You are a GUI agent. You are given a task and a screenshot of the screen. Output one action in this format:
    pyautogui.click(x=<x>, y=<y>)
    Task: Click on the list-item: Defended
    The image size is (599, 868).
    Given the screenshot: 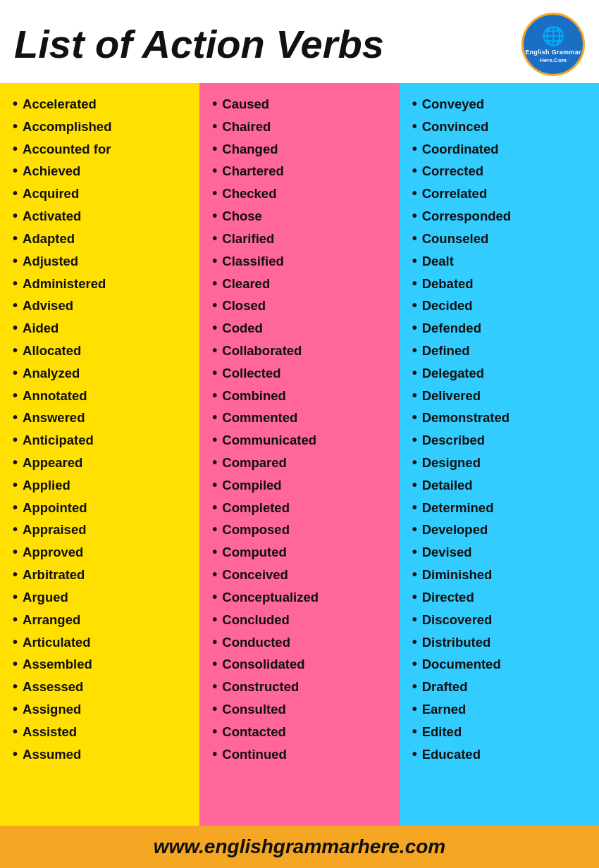 What is the action you would take?
    pyautogui.click(x=503, y=328)
    